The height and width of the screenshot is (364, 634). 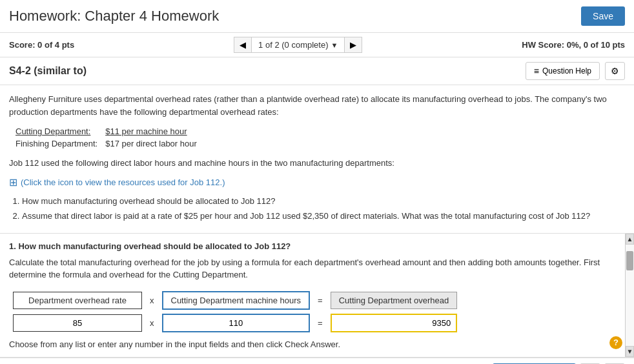 I want to click on question-1-text: How much manufacturing overhead should b…, so click(x=323, y=201).